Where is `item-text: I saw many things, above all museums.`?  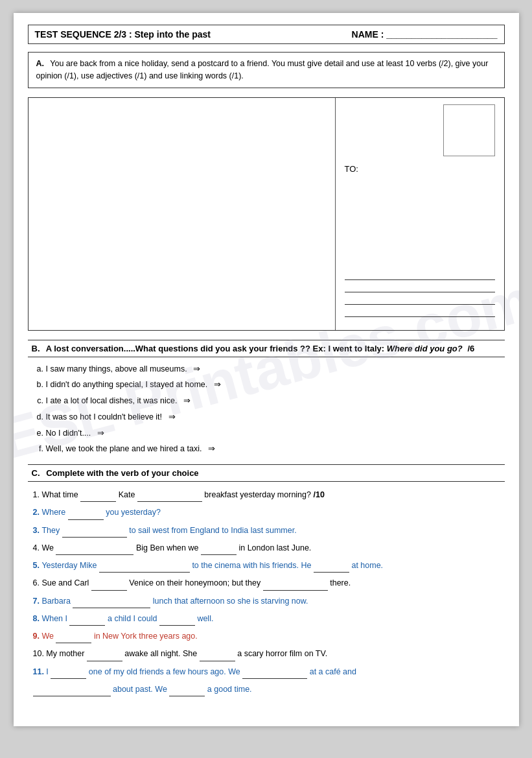 item-text: I saw many things, above all museums. is located at coordinates (117, 369).